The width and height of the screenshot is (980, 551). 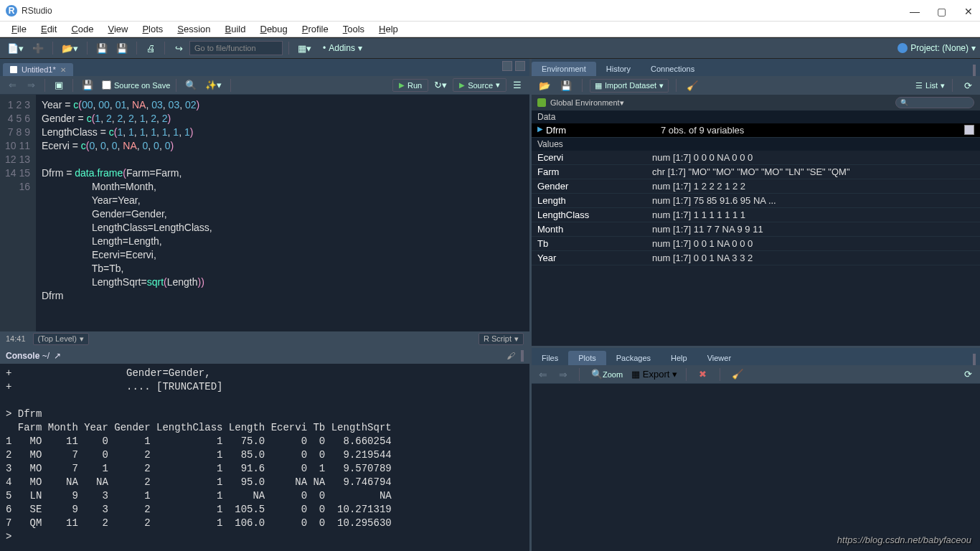 I want to click on env-search-input, so click(x=935, y=103).